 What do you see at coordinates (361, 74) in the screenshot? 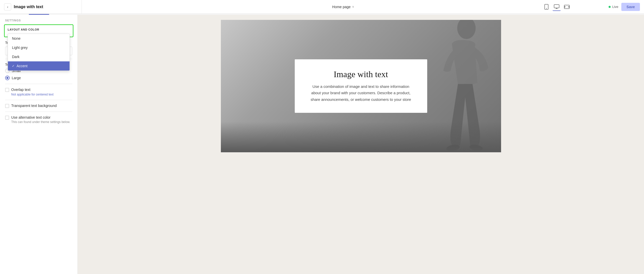
I see `overlay-title: Image with text` at bounding box center [361, 74].